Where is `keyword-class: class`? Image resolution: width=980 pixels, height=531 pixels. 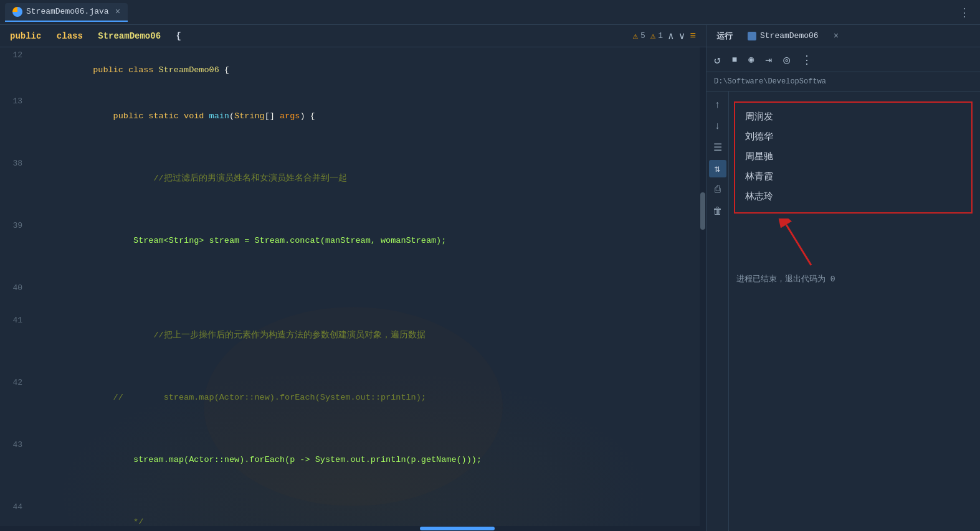 keyword-class: class is located at coordinates (70, 36).